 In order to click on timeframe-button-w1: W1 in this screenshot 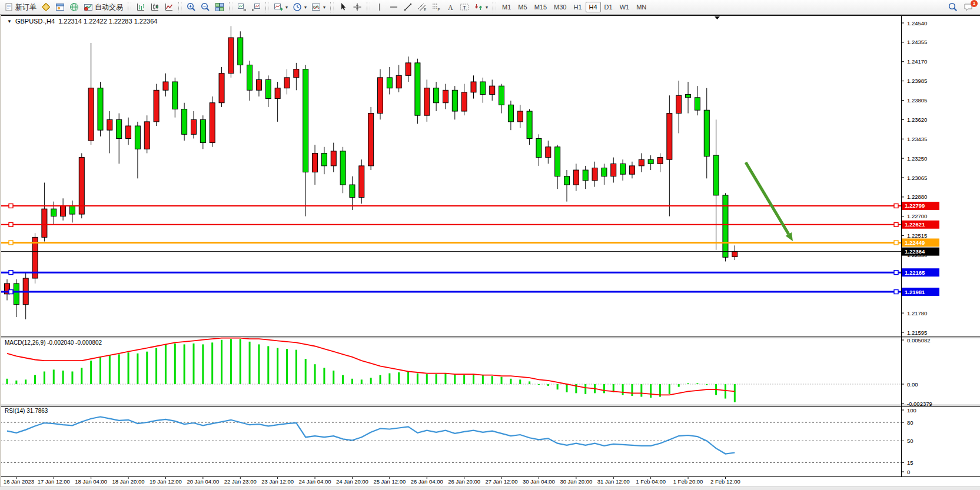, I will do `click(625, 7)`.